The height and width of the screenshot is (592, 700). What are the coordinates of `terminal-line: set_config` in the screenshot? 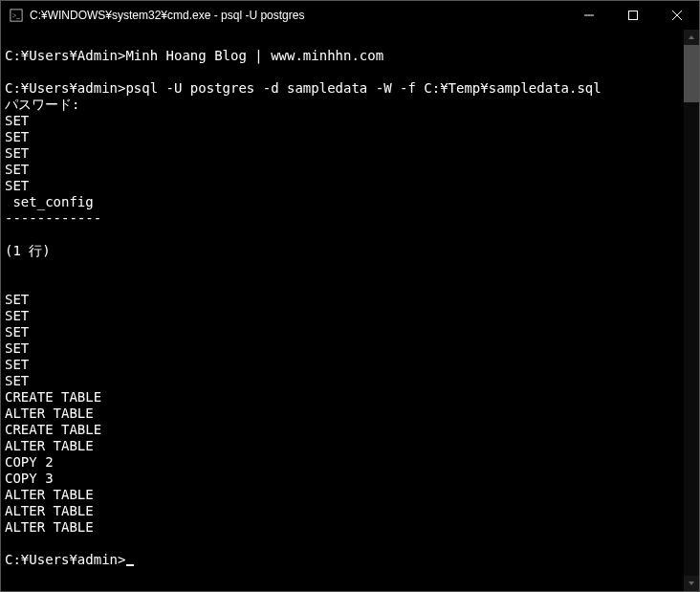 It's located at (342, 203).